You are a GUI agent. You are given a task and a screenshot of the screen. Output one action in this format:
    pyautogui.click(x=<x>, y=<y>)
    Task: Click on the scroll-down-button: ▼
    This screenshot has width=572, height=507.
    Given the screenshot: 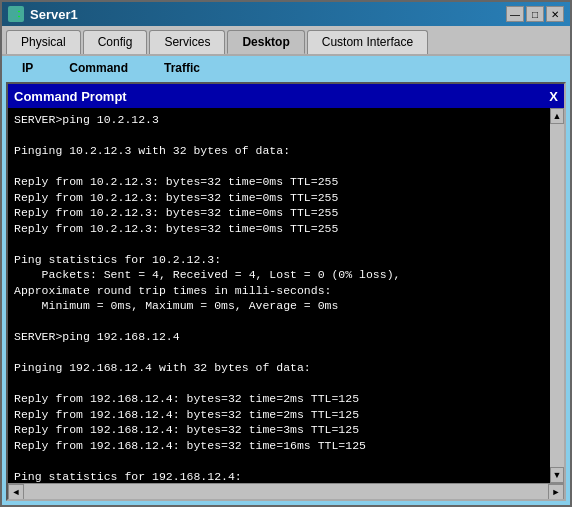 What is the action you would take?
    pyautogui.click(x=557, y=475)
    